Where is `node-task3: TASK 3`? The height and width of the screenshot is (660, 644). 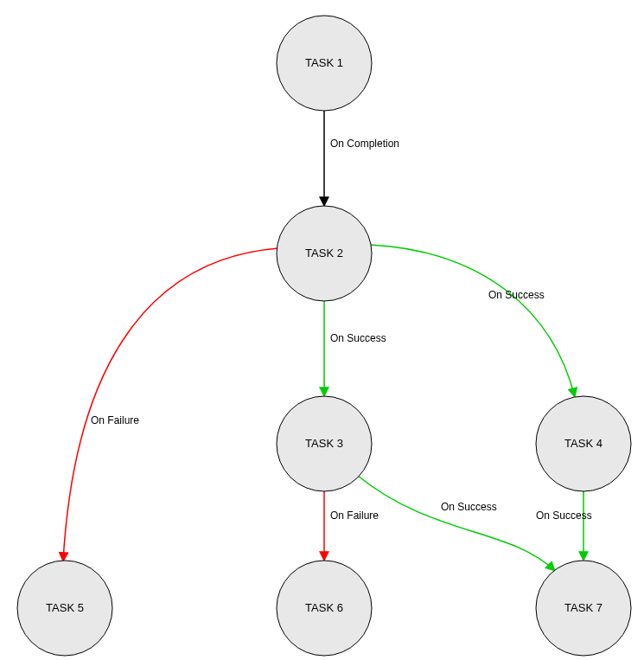 node-task3: TASK 3 is located at coordinates (324, 444).